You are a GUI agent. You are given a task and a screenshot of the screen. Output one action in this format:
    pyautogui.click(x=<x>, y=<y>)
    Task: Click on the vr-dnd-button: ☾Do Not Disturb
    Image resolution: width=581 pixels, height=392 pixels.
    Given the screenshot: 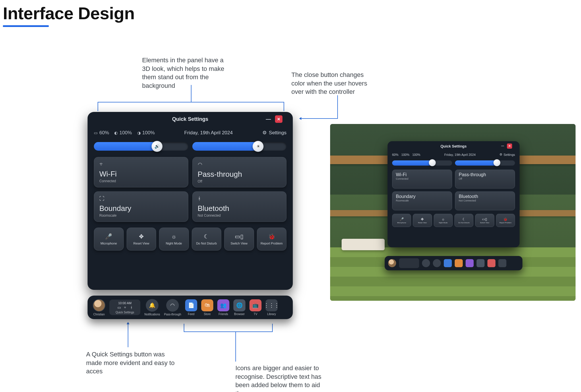 What is the action you would take?
    pyautogui.click(x=464, y=220)
    